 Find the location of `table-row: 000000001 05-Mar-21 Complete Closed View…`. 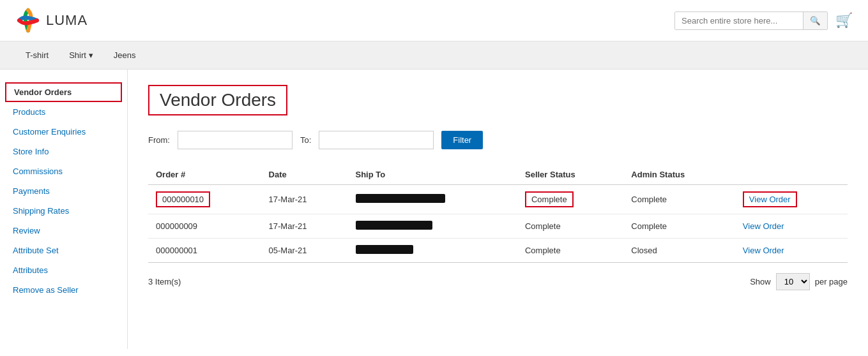

table-row: 000000001 05-Mar-21 Complete Closed View… is located at coordinates (498, 251).